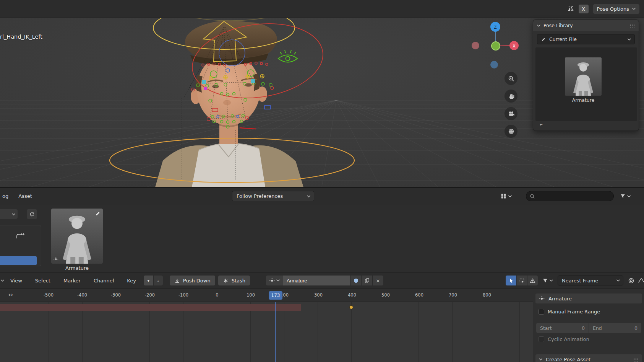 Image resolution: width=644 pixels, height=362 pixels. What do you see at coordinates (541, 124) in the screenshot?
I see `expand-arrow-icon: ►` at bounding box center [541, 124].